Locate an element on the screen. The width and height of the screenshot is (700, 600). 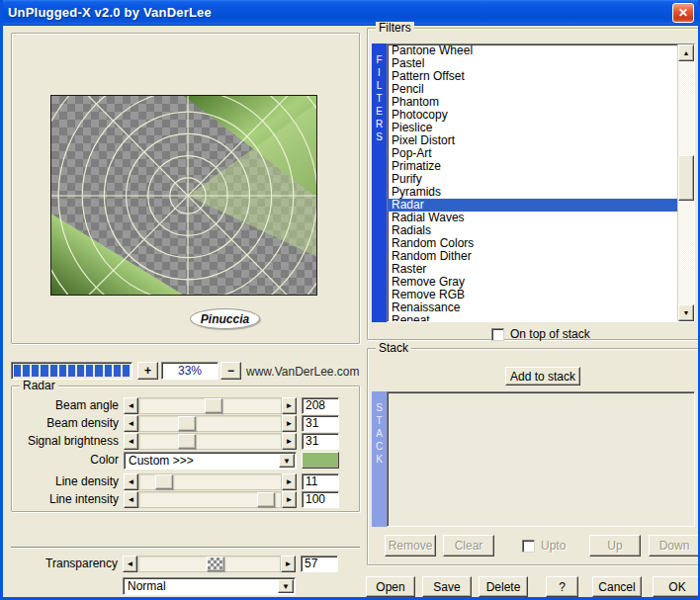
remove-button: Remove is located at coordinates (410, 546).